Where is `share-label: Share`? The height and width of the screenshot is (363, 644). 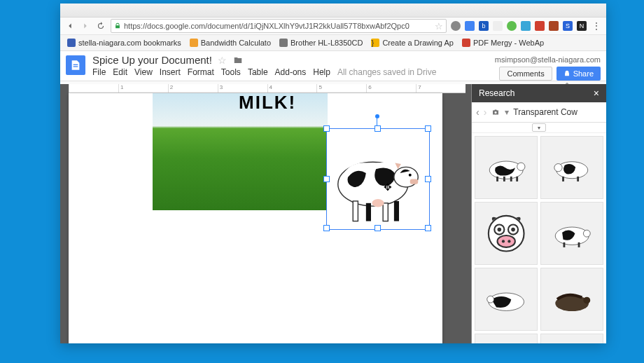
share-label: Share is located at coordinates (584, 74).